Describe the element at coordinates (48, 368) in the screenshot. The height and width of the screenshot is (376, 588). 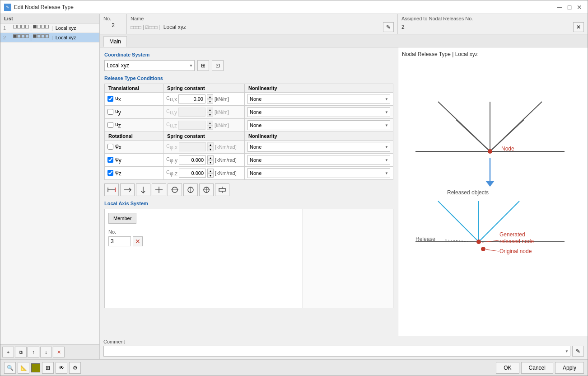
I see `grid-button: ⊞` at that location.